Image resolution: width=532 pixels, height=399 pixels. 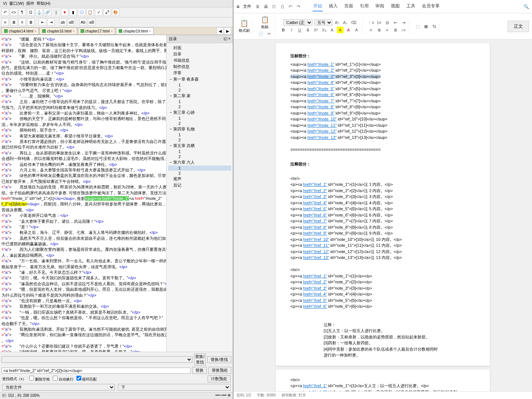 I want to click on align-justify: ≣, so click(x=31, y=22).